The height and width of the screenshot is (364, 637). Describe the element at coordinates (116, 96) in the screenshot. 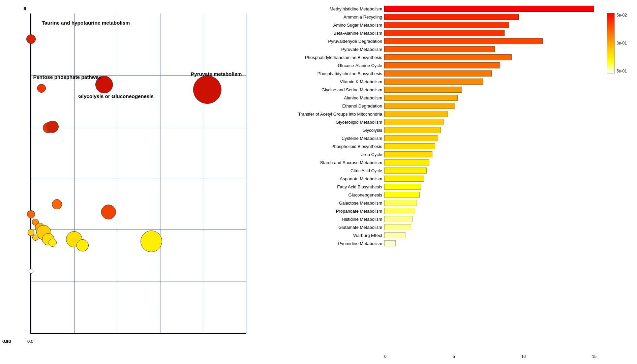

I see `annotation-glycolysis: Glycolysis or Gluconeogenesis` at that location.